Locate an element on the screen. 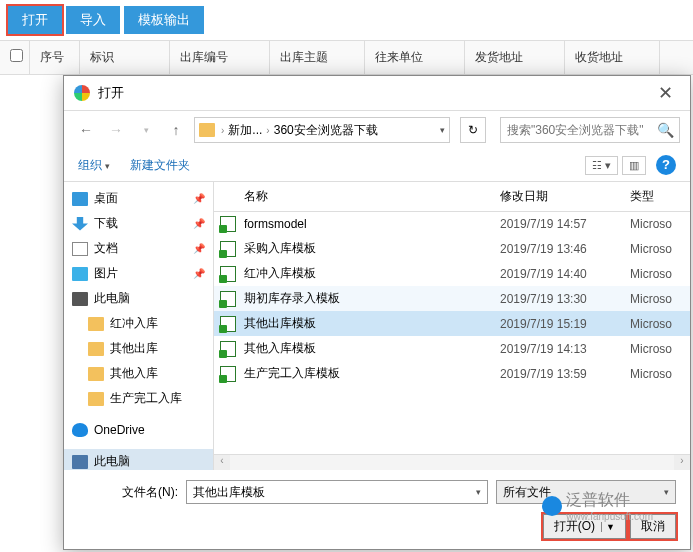 This screenshot has width=693, height=552. new-folder-button: 新建文件夹 is located at coordinates (160, 166).